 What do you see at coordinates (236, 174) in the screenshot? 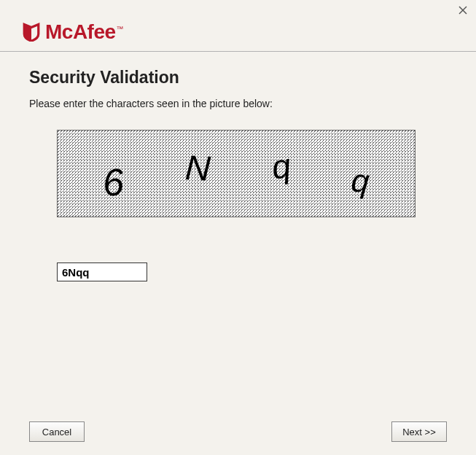
I see `captcha-image: 6 N q q` at bounding box center [236, 174].